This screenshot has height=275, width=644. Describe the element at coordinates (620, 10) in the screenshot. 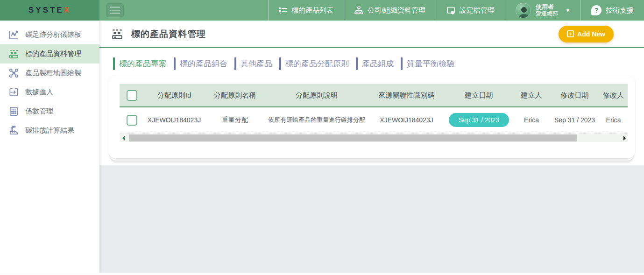

I see `topnav-label: 技術支援` at that location.